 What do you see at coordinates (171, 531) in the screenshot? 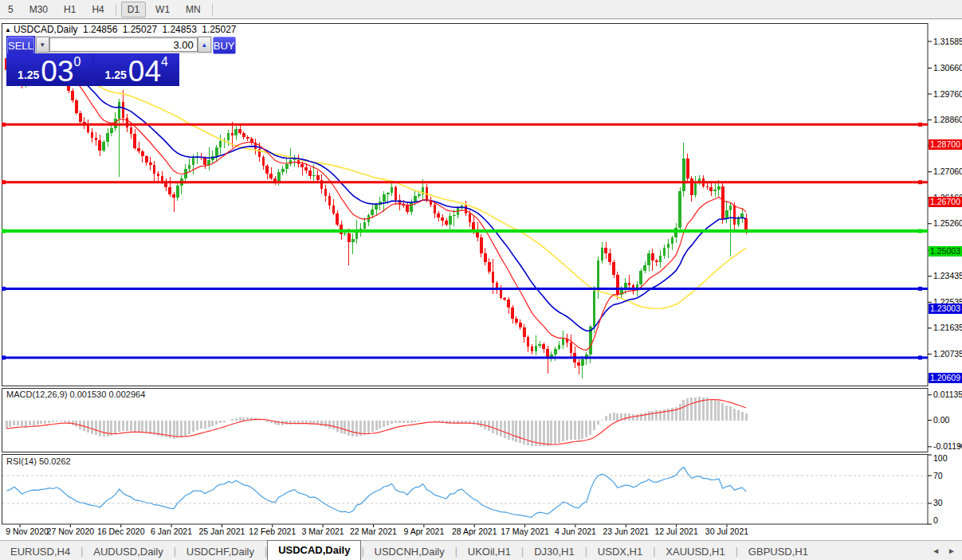
I see `svg-text: 6 Jan 2021` at bounding box center [171, 531].